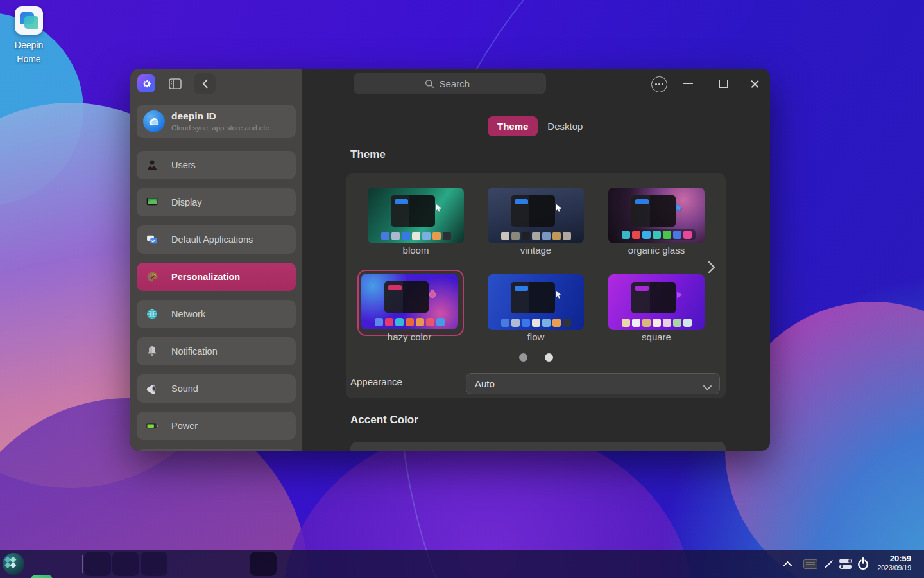  What do you see at coordinates (513, 126) in the screenshot?
I see `tab-theme: Theme` at bounding box center [513, 126].